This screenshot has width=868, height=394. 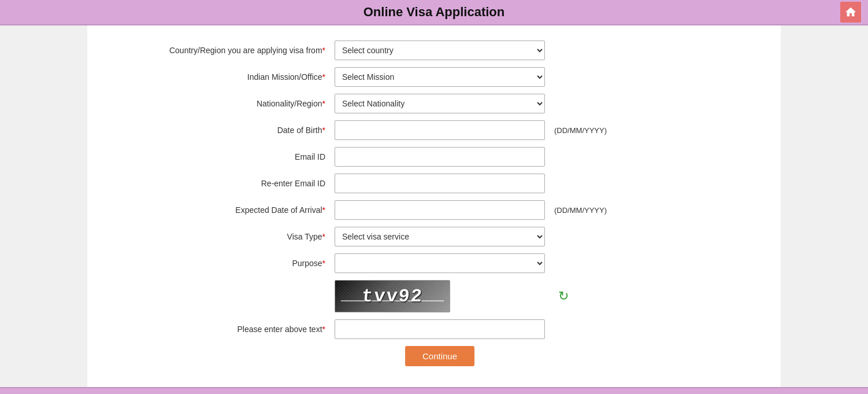 What do you see at coordinates (440, 104) in the screenshot?
I see `nationality-input-cell: Select Nationality` at bounding box center [440, 104].